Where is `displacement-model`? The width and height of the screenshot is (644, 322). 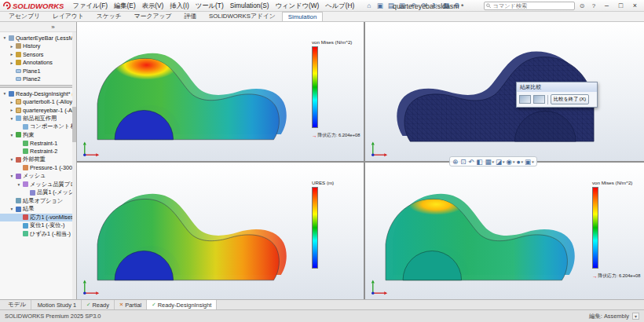
displacement-model is located at coordinates (193, 236).